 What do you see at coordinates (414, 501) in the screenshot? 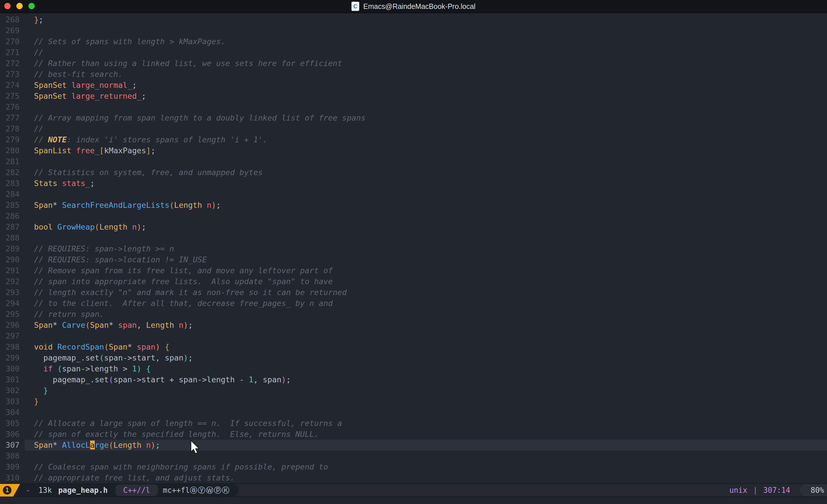
I see `echo-area` at bounding box center [414, 501].